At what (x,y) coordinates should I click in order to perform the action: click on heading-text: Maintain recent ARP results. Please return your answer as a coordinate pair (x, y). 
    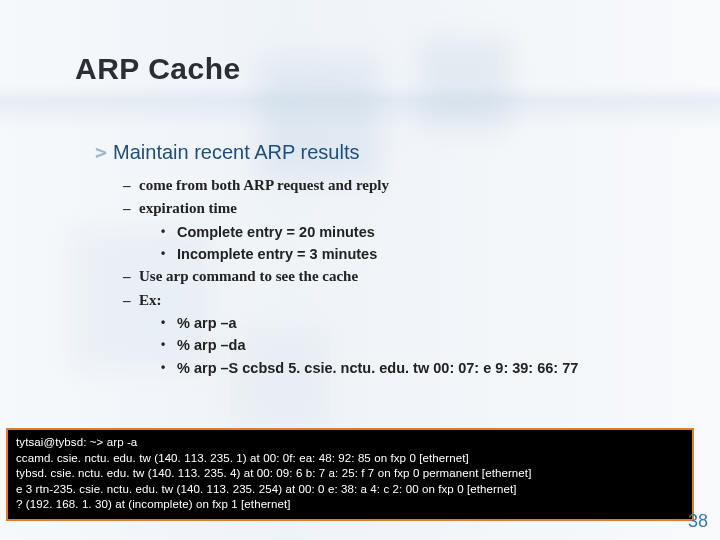
    Looking at the image, I should click on (236, 152).